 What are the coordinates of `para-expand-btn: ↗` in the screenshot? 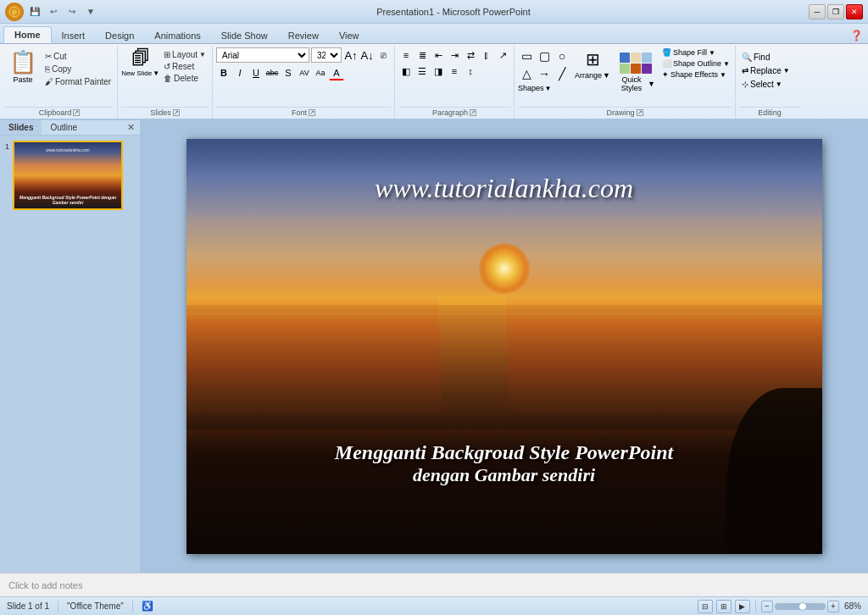 It's located at (503, 55).